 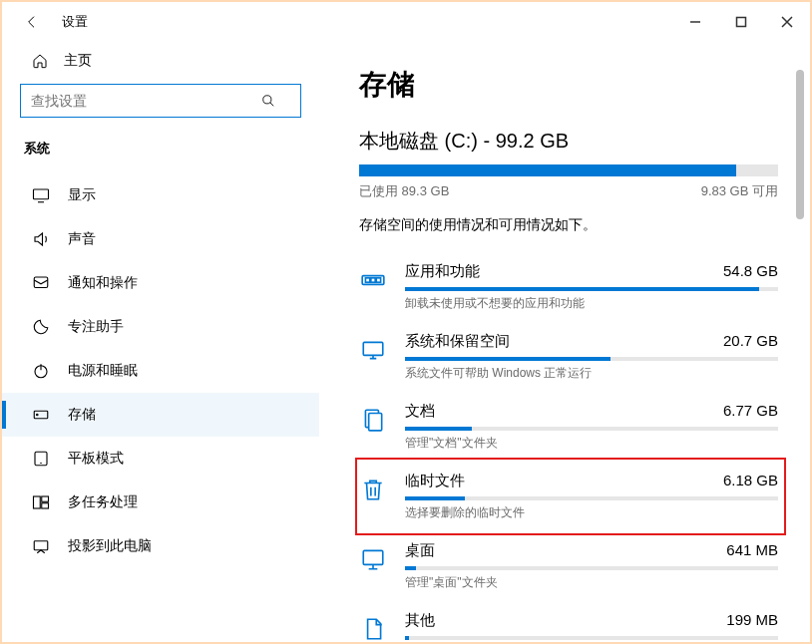 I want to click on display-icon, so click(x=41, y=195).